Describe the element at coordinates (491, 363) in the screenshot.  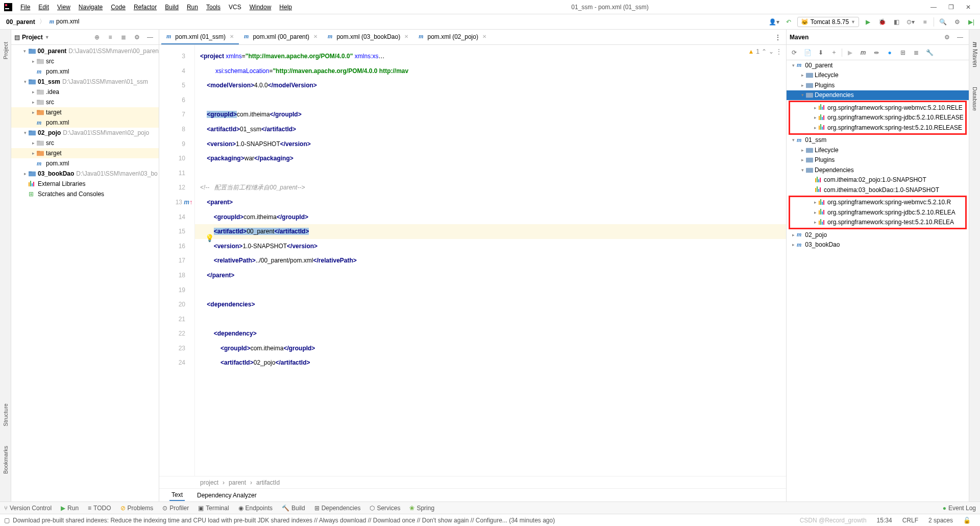
I see `code-line-24: <artifactId>02_pojo</artifactId>` at that location.